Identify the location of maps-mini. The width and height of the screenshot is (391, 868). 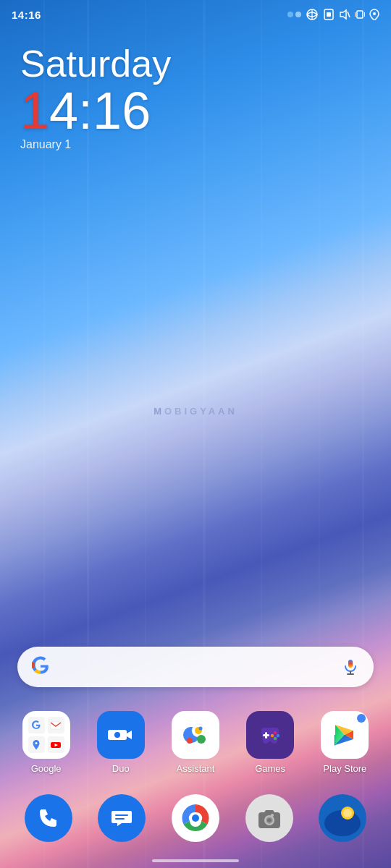
(36, 745).